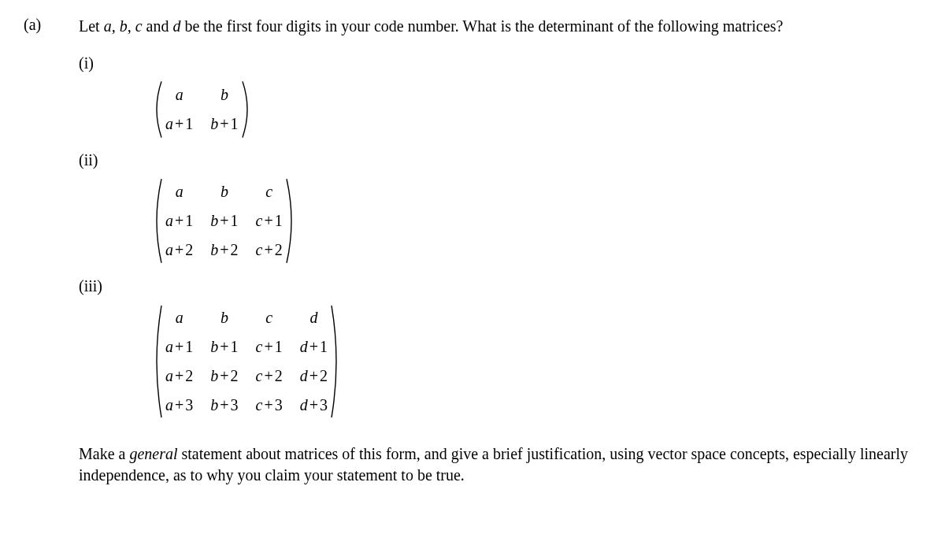 The image size is (945, 560). Describe the element at coordinates (246, 362) in the screenshot. I see `matrix-iii-grid: a b c d a+1 b+1 c+1 d+1 a+2 b+2 c+2 d+2 …` at that location.